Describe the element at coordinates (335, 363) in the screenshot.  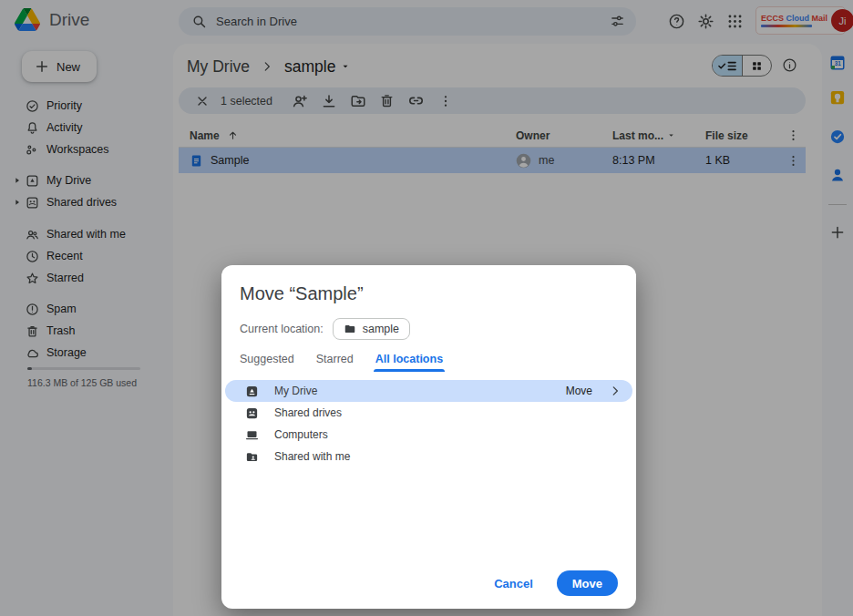
I see `tab-starred: Starred` at that location.